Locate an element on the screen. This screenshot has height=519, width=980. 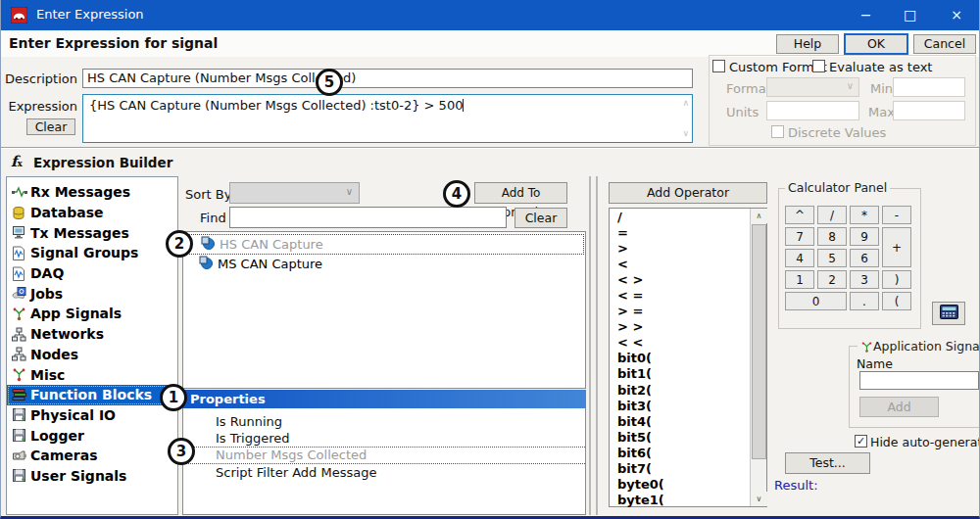
page-title: Enter Expression for signal is located at coordinates (114, 43).